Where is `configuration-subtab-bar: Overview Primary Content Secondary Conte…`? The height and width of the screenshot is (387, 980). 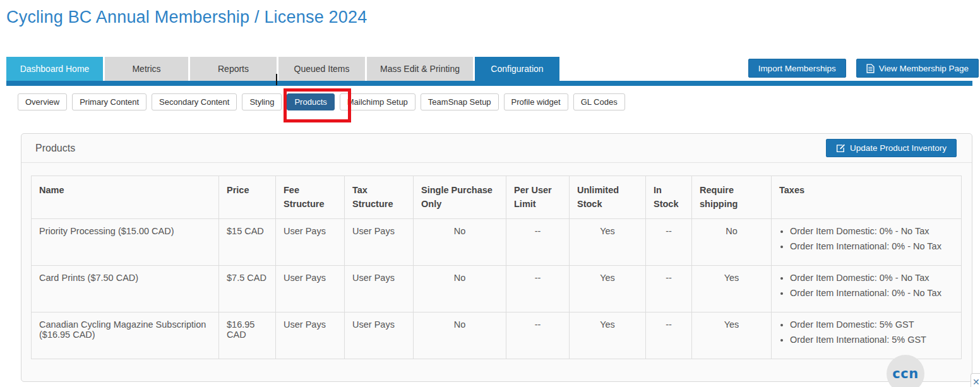 configuration-subtab-bar: Overview Primary Content Secondary Conte… is located at coordinates (321, 102).